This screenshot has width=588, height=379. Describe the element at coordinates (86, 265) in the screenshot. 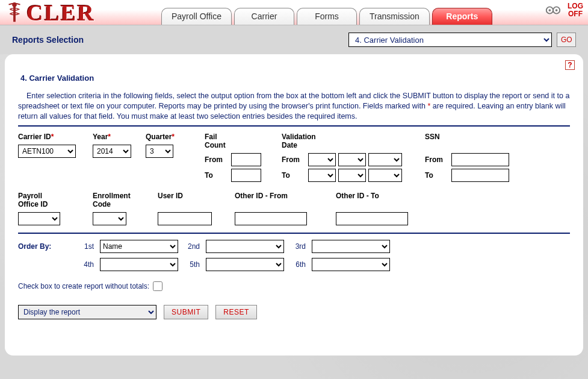

I see `order-4-label: 4th` at that location.